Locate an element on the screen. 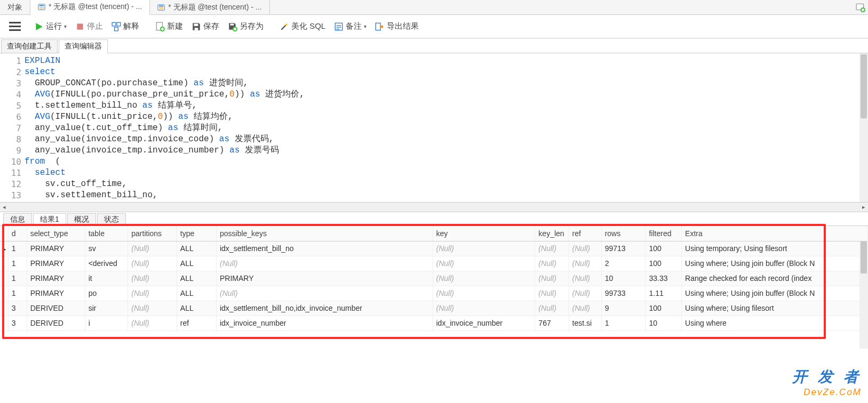  table-row: 1PRIMARYit(Null)ALLPRIMARY(Null)(Null)(N… is located at coordinates (434, 278).